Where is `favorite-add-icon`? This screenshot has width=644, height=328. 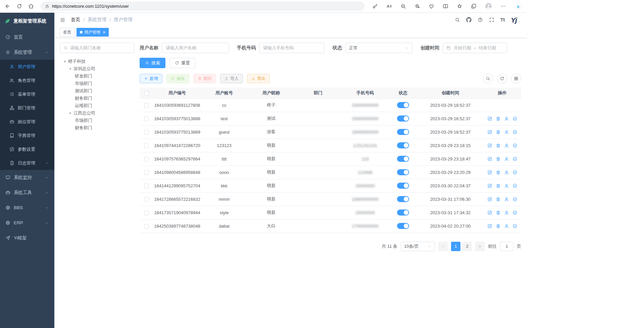
favorite-add-icon is located at coordinates (417, 6).